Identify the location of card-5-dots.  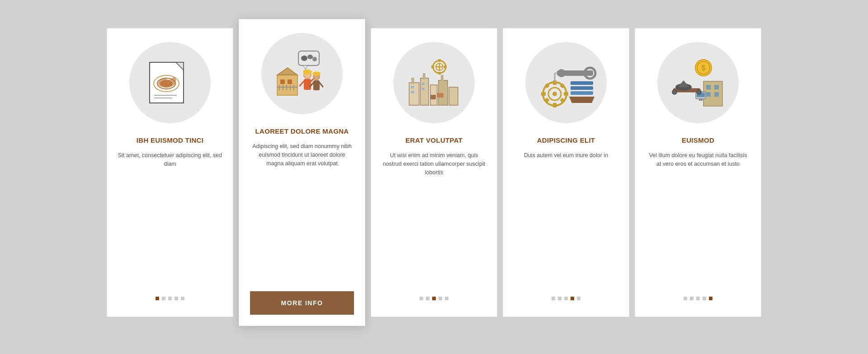
(698, 298).